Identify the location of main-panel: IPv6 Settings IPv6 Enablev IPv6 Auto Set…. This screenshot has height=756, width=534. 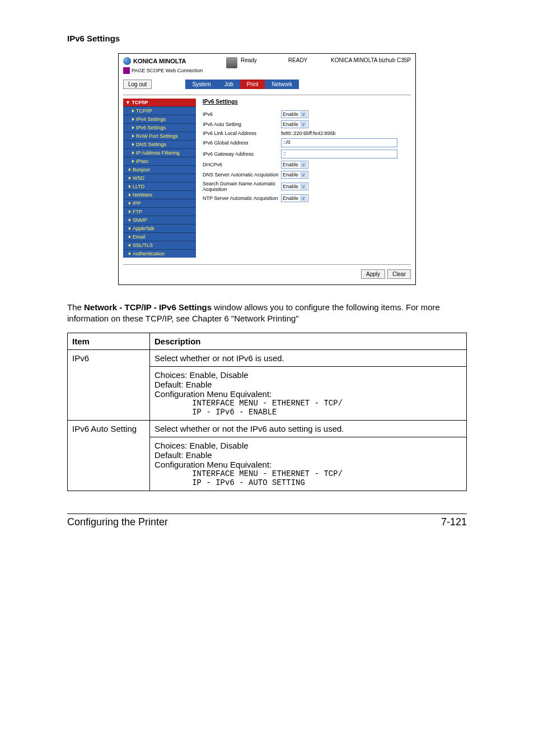
(307, 178).